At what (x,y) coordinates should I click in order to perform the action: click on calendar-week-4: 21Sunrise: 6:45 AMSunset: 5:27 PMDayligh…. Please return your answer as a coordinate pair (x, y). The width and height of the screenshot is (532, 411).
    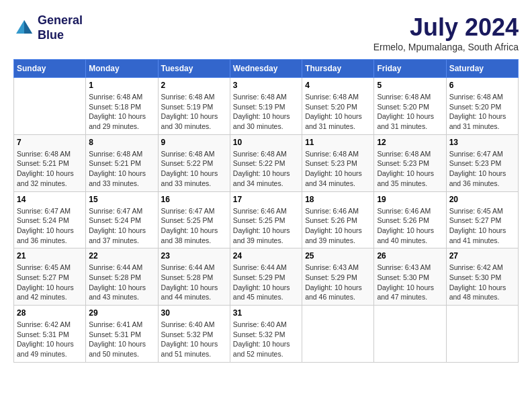
    Looking at the image, I should click on (266, 277).